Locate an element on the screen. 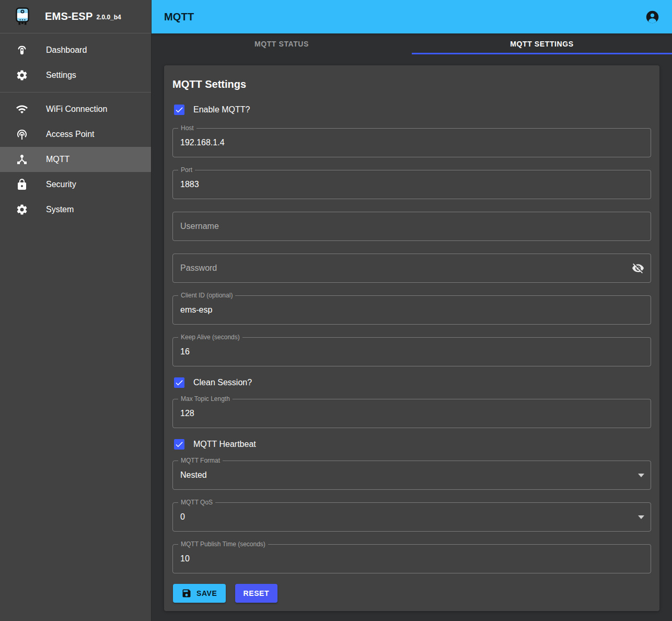  field-label: Keep Alive (seconds) is located at coordinates (210, 337).